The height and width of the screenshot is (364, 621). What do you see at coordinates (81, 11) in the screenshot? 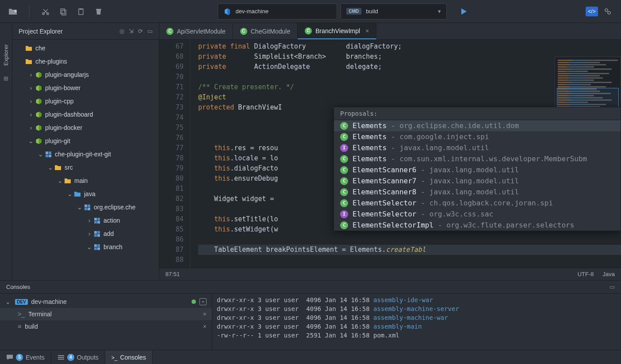
I see `paste-button` at bounding box center [81, 11].